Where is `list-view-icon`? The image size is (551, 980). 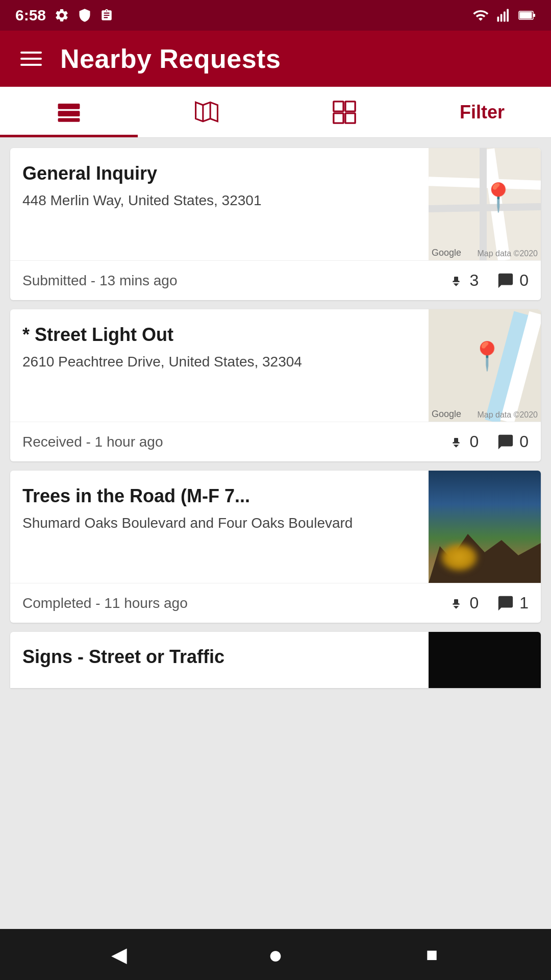
list-view-icon is located at coordinates (69, 112).